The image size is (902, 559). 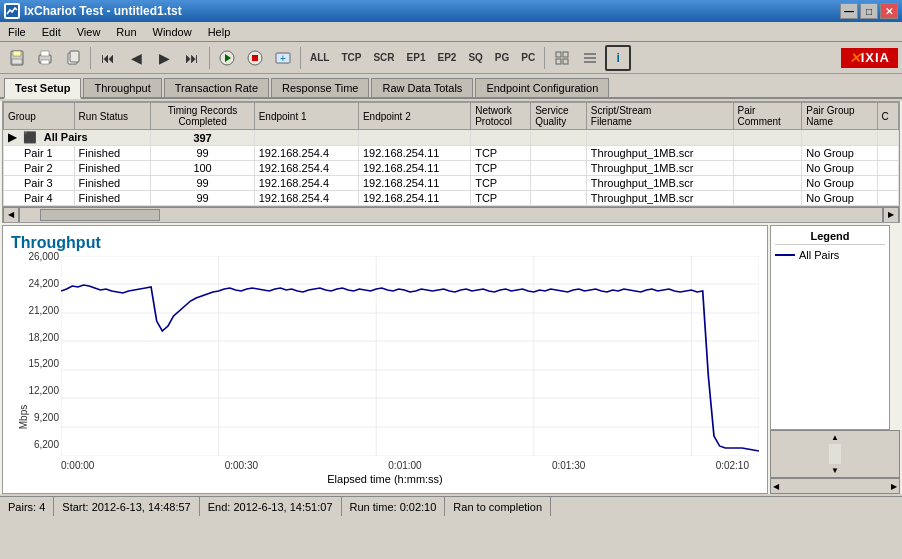 I want to click on y-axis-label-value: 9,200, so click(x=46, y=418).